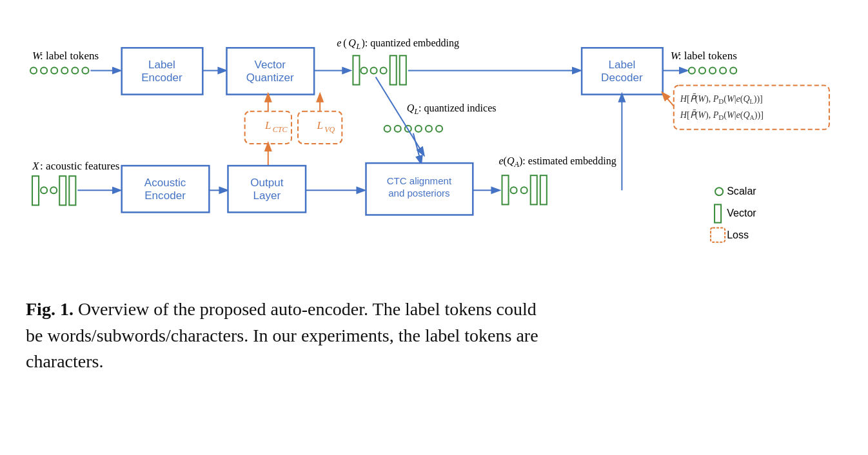 The image size is (868, 455). What do you see at coordinates (282, 335) in the screenshot?
I see `caption-text: Overview of the proposed auto-encoder. T…` at bounding box center [282, 335].